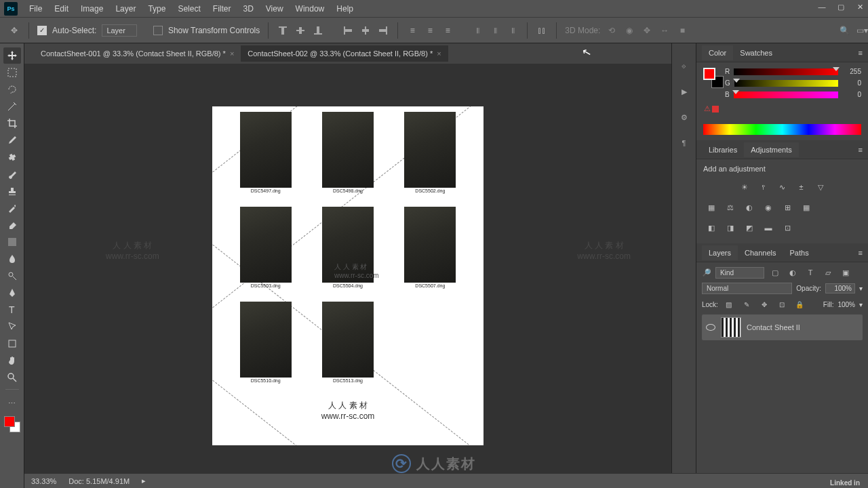 The height and width of the screenshot is (488, 868). I want to click on type-tool: T, so click(12, 310).